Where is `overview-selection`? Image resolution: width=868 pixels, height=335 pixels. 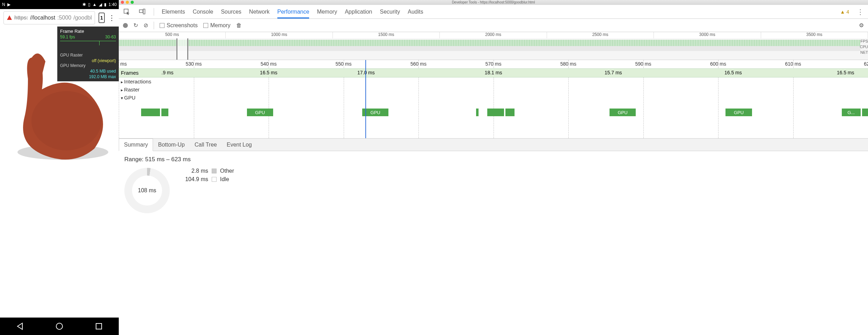 overview-selection is located at coordinates (182, 49).